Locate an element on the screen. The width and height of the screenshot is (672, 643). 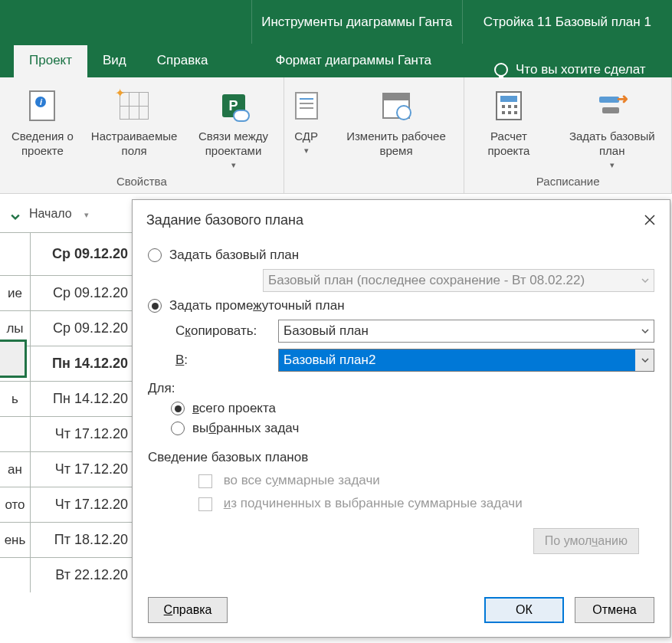
copy-from-label: Скопировать: is located at coordinates (221, 331).